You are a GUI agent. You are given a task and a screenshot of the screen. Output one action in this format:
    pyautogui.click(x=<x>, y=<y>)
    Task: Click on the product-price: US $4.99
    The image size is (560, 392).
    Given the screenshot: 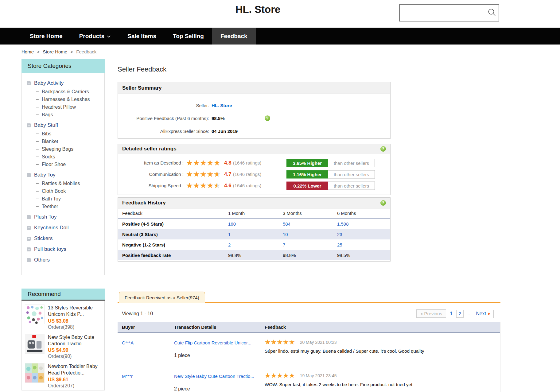 What is the action you would take?
    pyautogui.click(x=75, y=350)
    